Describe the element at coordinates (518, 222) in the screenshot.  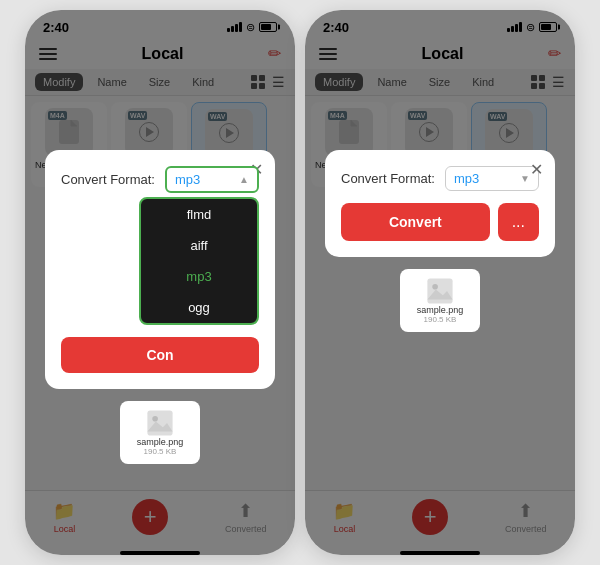
I see `more-btn-right: ...` at that location.